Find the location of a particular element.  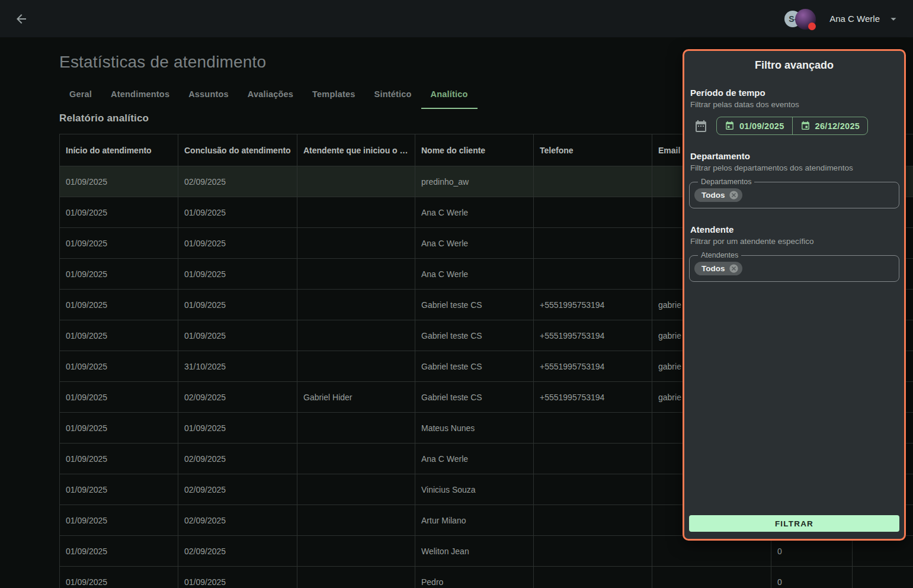

user-menu: S- Ana C Werle is located at coordinates (842, 19).